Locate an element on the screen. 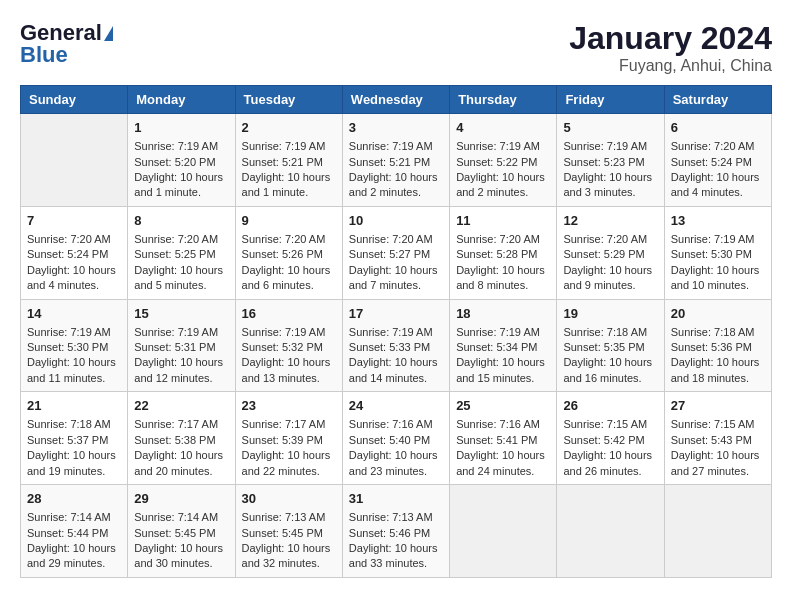  day-info-line: and 2 minutes. is located at coordinates (503, 192).